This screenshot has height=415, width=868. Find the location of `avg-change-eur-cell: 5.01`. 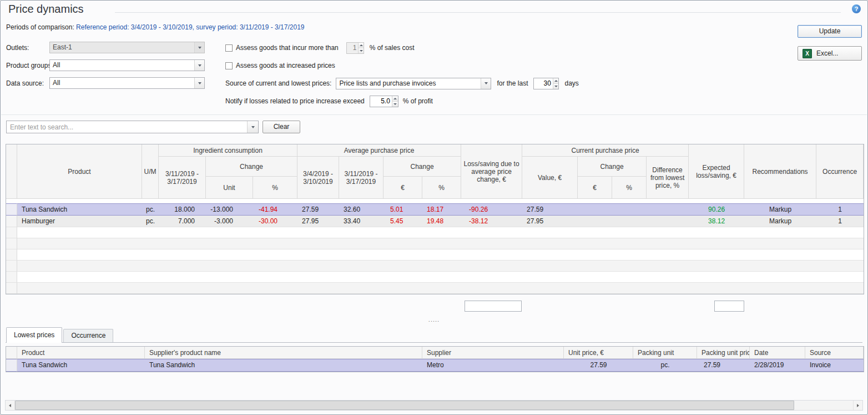

avg-change-eur-cell: 5.01 is located at coordinates (403, 209).